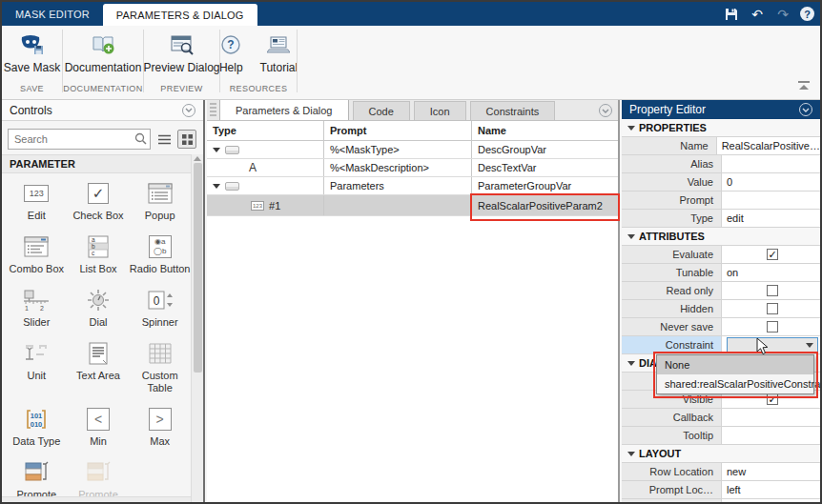 Image resolution: width=822 pixels, height=504 pixels. I want to click on help-icon: ?, so click(807, 13).